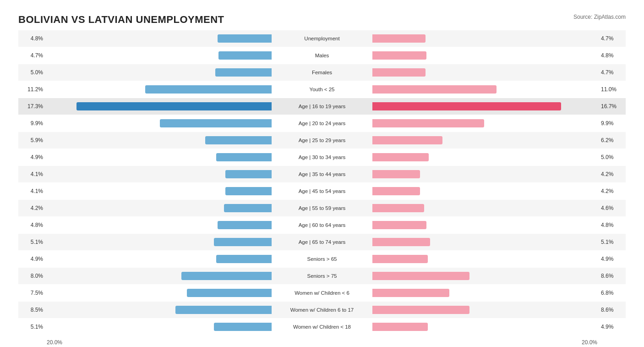 Image resolution: width=644 pixels, height=347 pixels. What do you see at coordinates (322, 89) in the screenshot?
I see `center-label: Youth < 25` at bounding box center [322, 89].